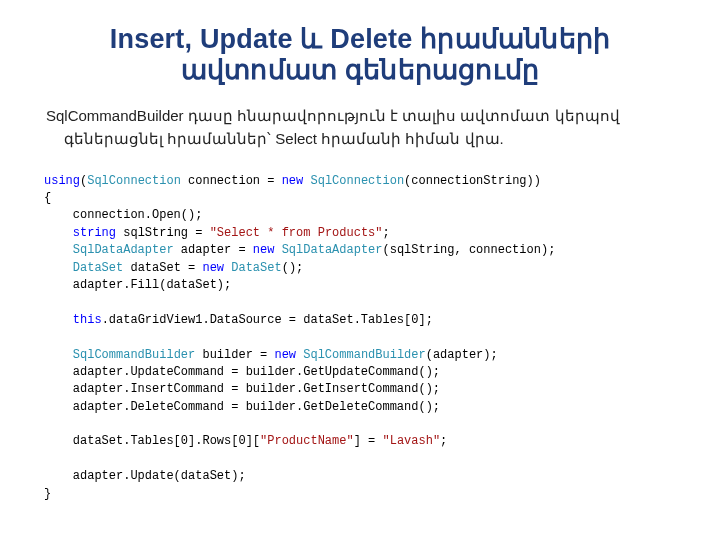 This screenshot has width=720, height=540. I want to click on code-text: }, so click(48, 494).